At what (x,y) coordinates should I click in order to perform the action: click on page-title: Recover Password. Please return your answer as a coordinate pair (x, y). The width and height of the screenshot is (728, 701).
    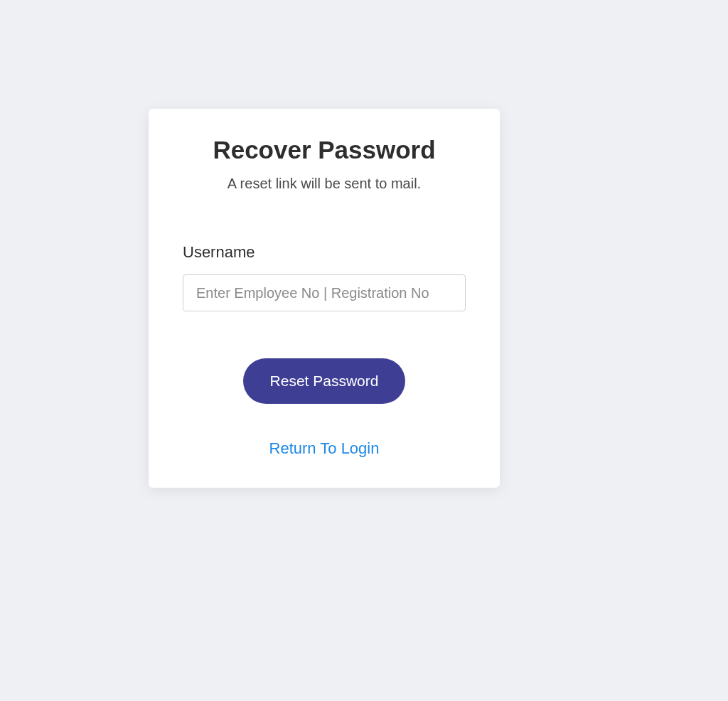
    Looking at the image, I should click on (324, 150).